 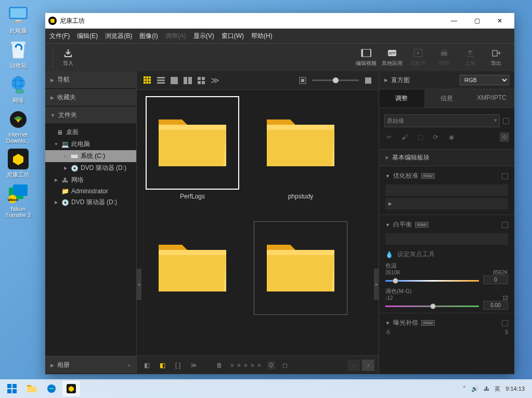 What do you see at coordinates (392, 57) in the screenshot?
I see `tool-other-apps: APP 其他应用` at bounding box center [392, 57].